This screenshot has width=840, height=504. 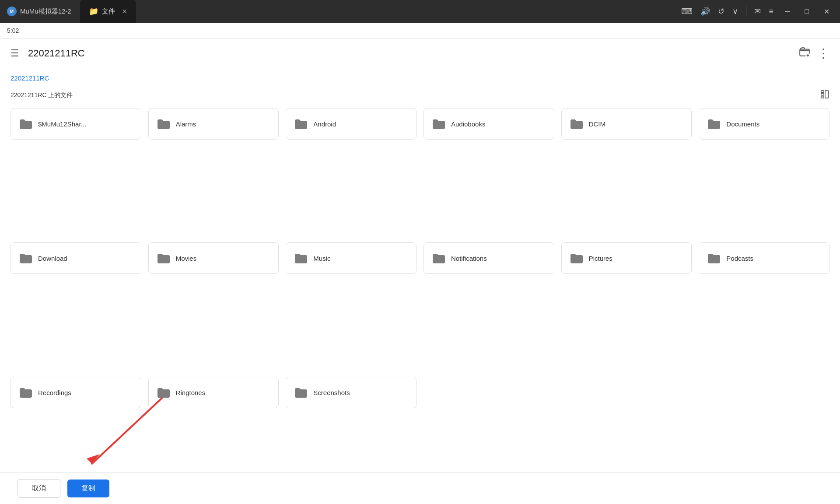 What do you see at coordinates (351, 124) in the screenshot?
I see `folder-item-folder-3: Android` at bounding box center [351, 124].